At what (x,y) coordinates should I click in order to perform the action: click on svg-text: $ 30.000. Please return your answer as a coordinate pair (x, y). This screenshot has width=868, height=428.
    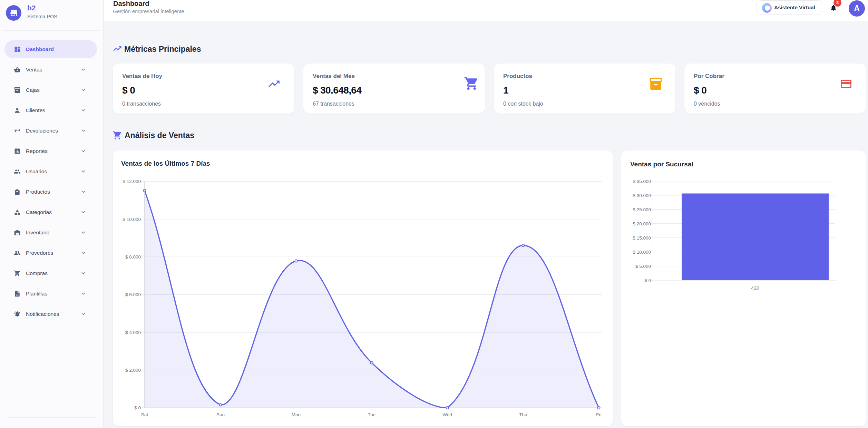
    Looking at the image, I should click on (642, 195).